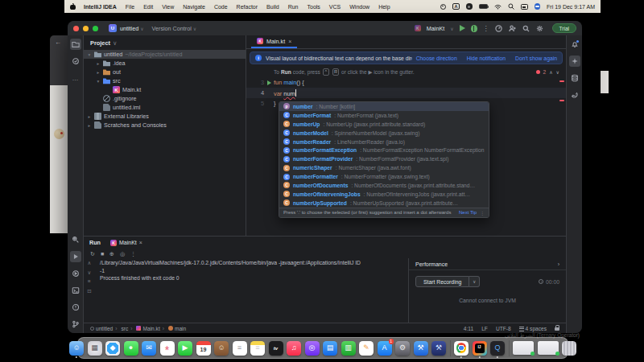  I want to click on console-toolbar-icon: ∨, so click(90, 274).